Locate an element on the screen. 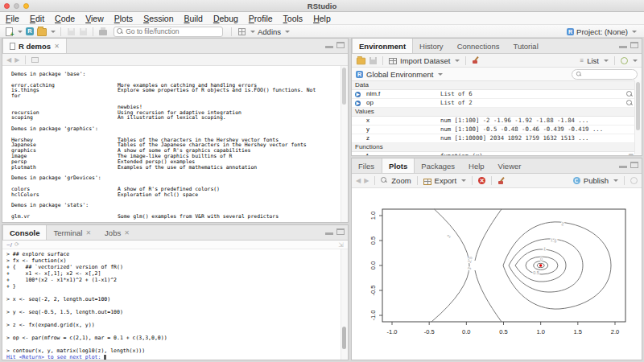 The width and height of the screenshot is (644, 362). list-view-icon: ≡ is located at coordinates (583, 61).